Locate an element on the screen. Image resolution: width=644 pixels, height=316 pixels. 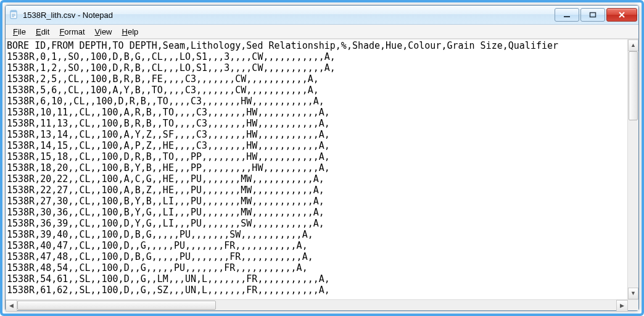
arrow-down-icon: ▼ is located at coordinates (633, 294).